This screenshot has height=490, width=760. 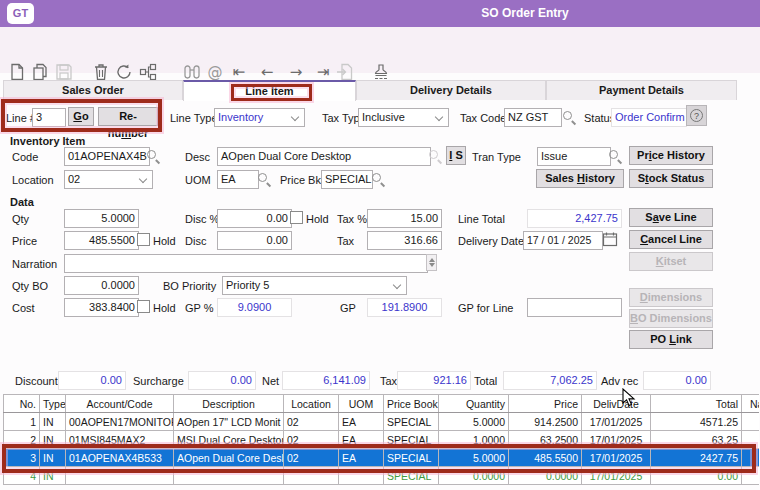 What do you see at coordinates (751, 404) in the screenshot?
I see `col-header-narration: Narration` at bounding box center [751, 404].